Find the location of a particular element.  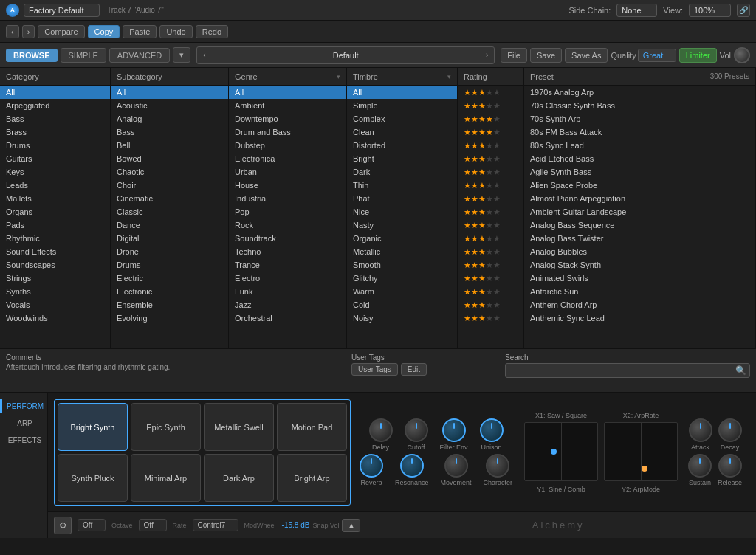

timbre-item: Distorted is located at coordinates (402, 145).